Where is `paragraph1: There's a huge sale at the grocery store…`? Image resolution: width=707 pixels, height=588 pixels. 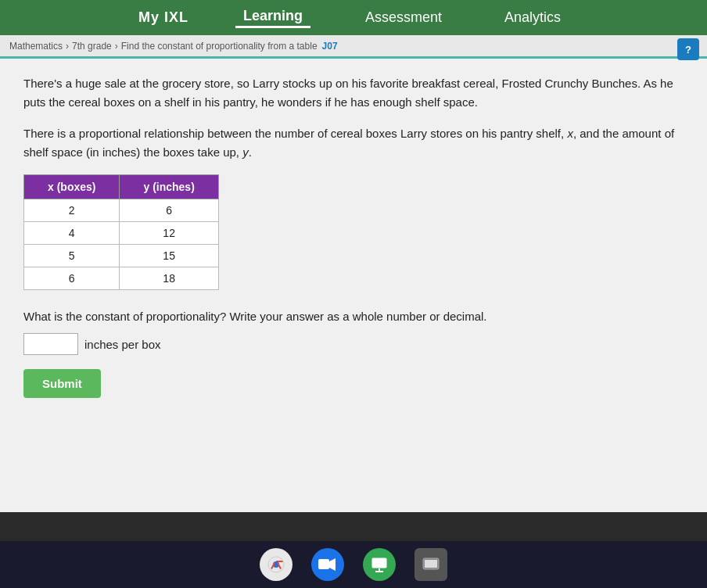
paragraph1: There's a huge sale at the grocery store… is located at coordinates (354, 93).